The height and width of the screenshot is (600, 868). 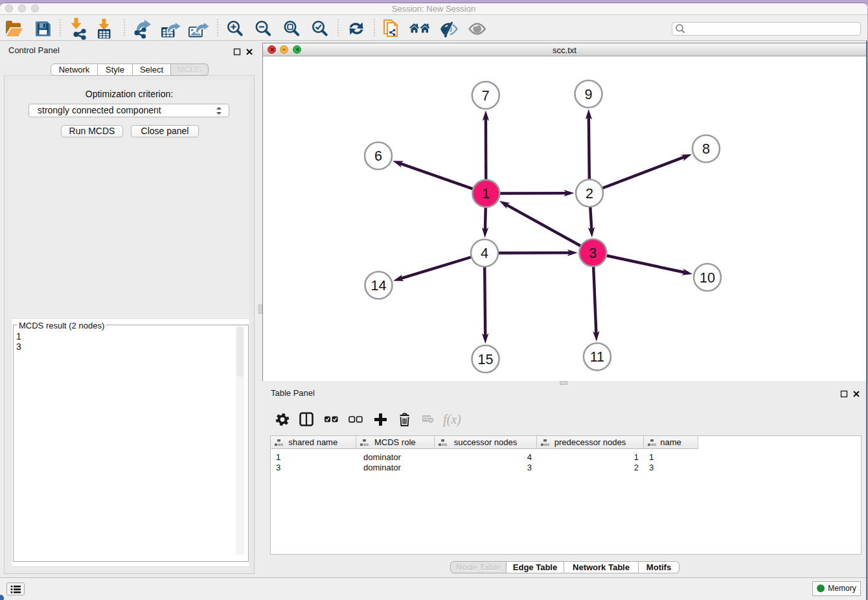 I want to click on svg-text: 8, so click(x=706, y=149).